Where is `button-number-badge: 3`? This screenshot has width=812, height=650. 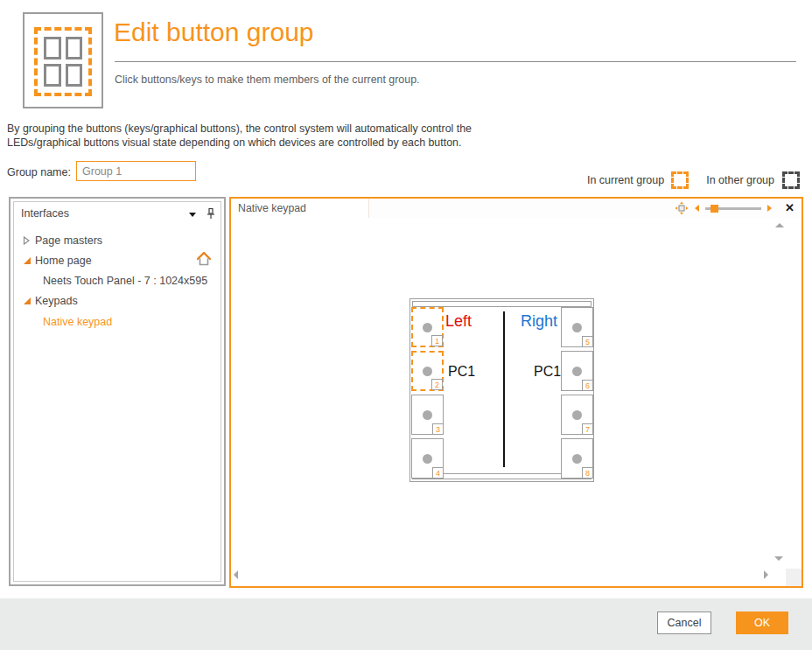 button-number-badge: 3 is located at coordinates (438, 429).